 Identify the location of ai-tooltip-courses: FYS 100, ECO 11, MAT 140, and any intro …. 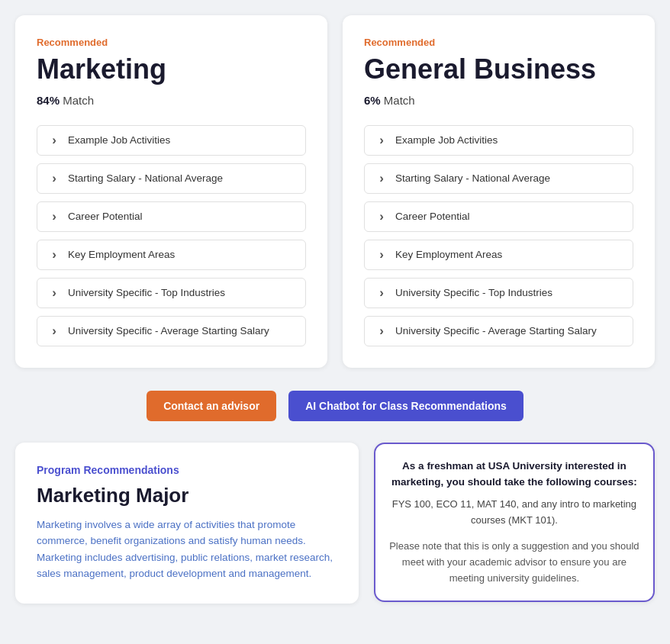
(514, 513).